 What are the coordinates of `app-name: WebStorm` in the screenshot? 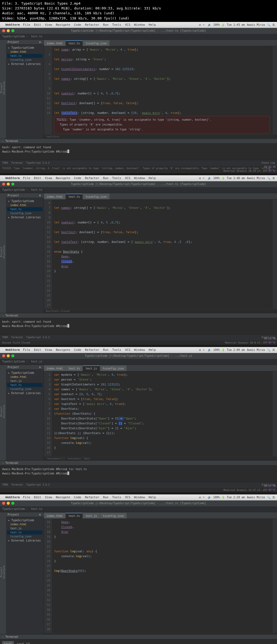 It's located at (12, 25).